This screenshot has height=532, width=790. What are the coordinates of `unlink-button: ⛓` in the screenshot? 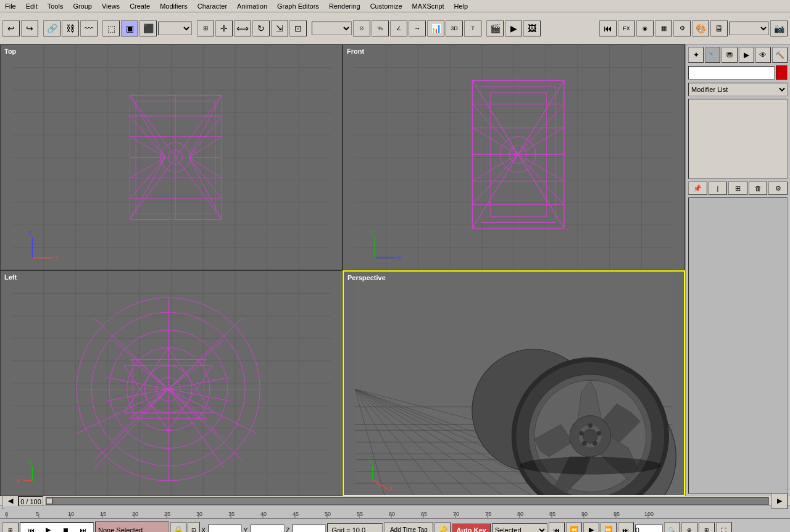 It's located at (70, 28).